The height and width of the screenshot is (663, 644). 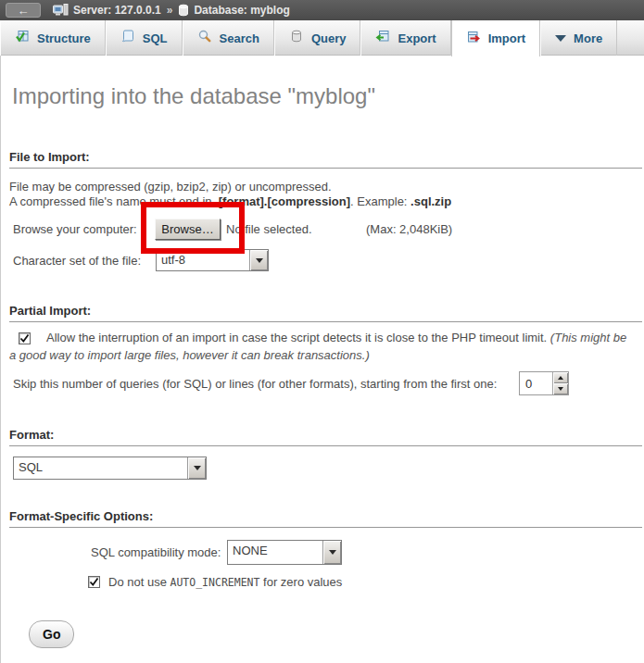 I want to click on tab-label: More, so click(x=587, y=39).